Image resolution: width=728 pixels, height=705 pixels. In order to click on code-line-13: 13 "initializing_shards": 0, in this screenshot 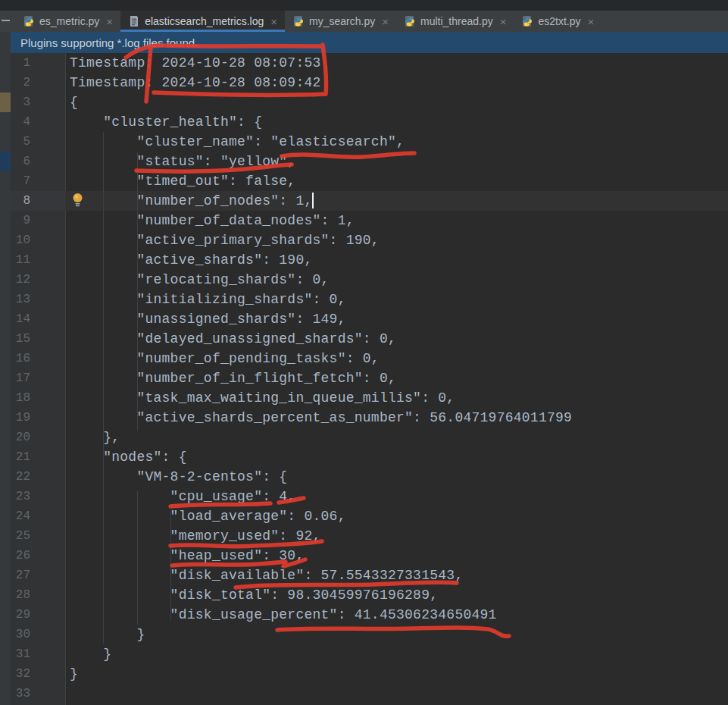, I will do `click(370, 299)`.